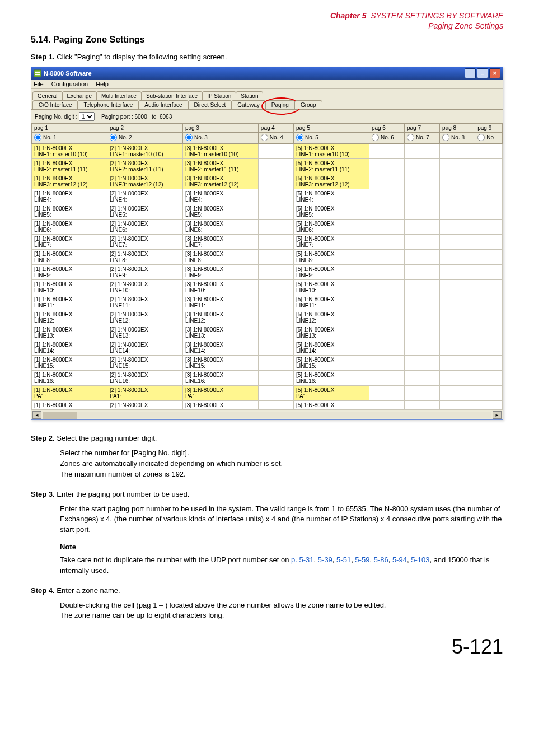 The image size is (534, 756). Describe the element at coordinates (420, 560) in the screenshot. I see `link-p5103: 5-103` at that location.